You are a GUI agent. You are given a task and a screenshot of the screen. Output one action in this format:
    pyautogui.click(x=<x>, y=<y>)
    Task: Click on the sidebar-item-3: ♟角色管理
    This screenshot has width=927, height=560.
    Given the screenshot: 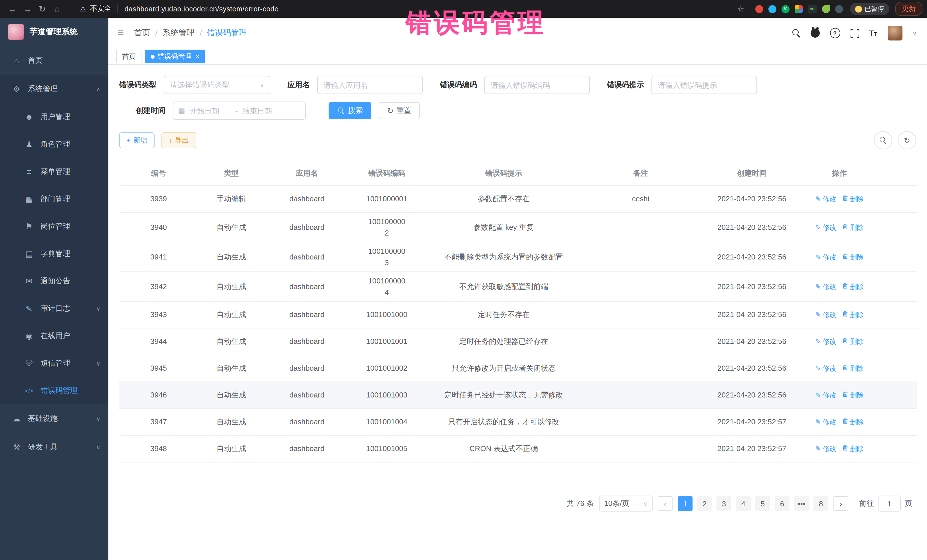 What is the action you would take?
    pyautogui.click(x=54, y=144)
    